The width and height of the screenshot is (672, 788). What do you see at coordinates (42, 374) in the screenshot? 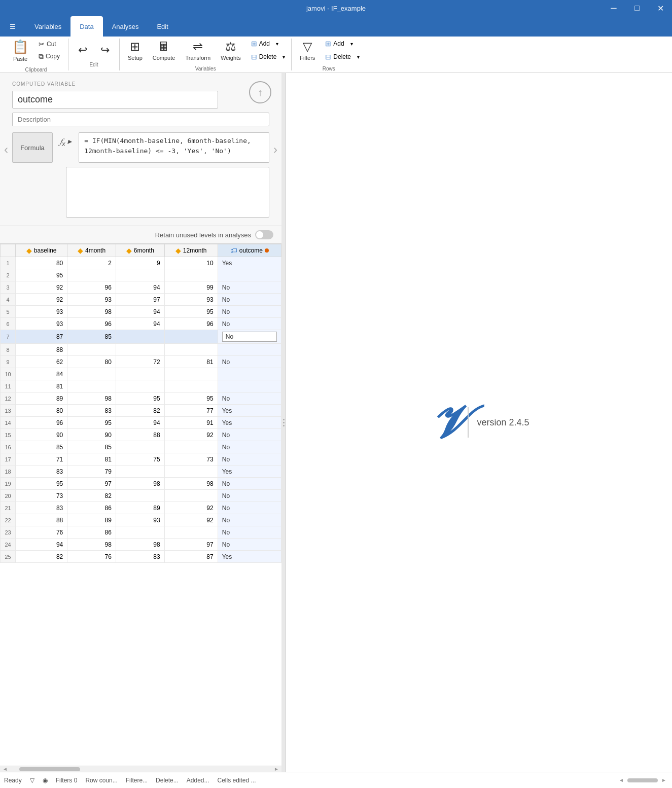
I see `table-cell: 84` at bounding box center [42, 374].